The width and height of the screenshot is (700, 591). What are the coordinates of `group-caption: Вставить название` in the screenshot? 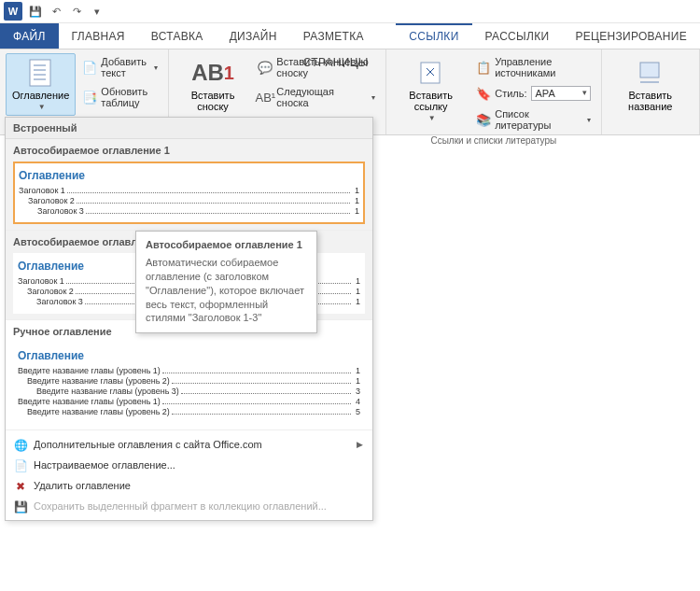 It's located at (651, 91).